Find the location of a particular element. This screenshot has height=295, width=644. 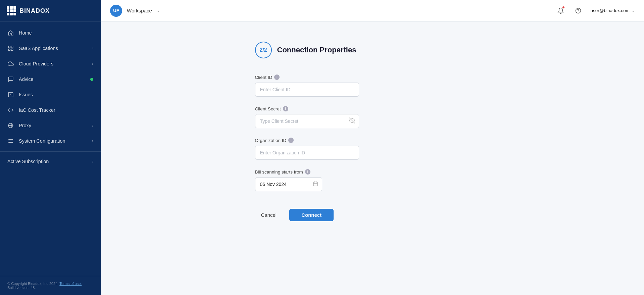

sidebar-item-iac-label: IaC Cost Tracker is located at coordinates (56, 110).